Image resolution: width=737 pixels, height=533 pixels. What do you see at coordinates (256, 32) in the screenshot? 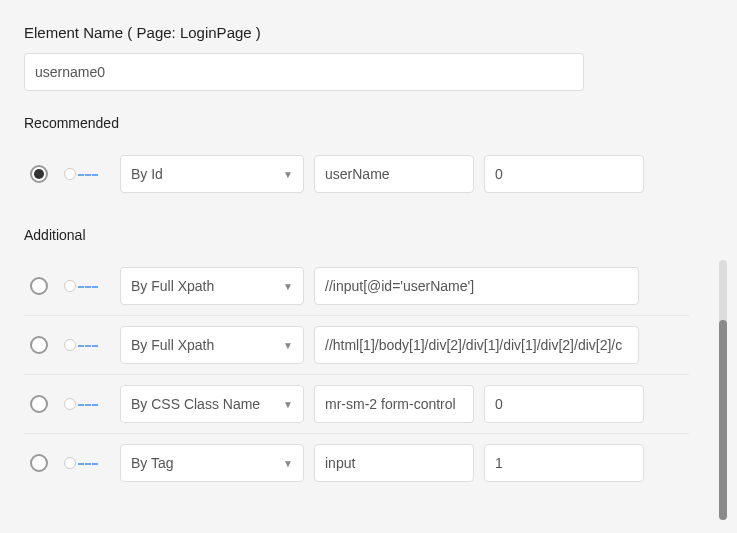
I see `label-suffix: )` at bounding box center [256, 32].